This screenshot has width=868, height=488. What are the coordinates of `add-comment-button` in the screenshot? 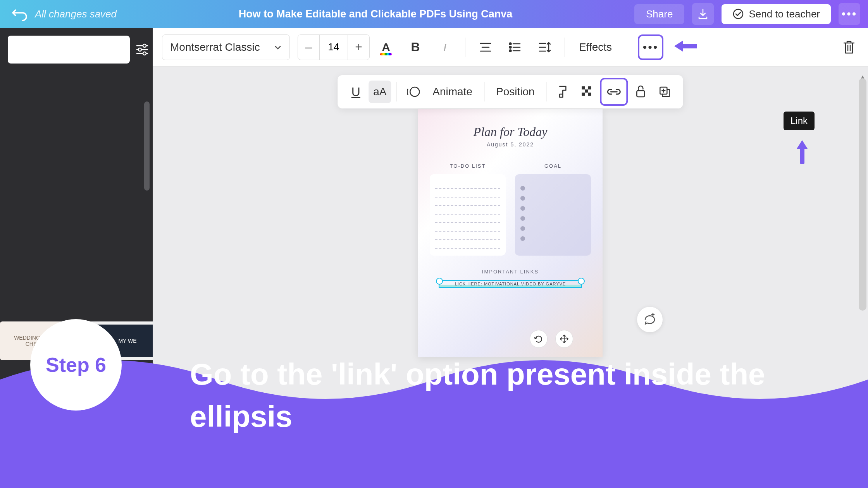 It's located at (650, 320).